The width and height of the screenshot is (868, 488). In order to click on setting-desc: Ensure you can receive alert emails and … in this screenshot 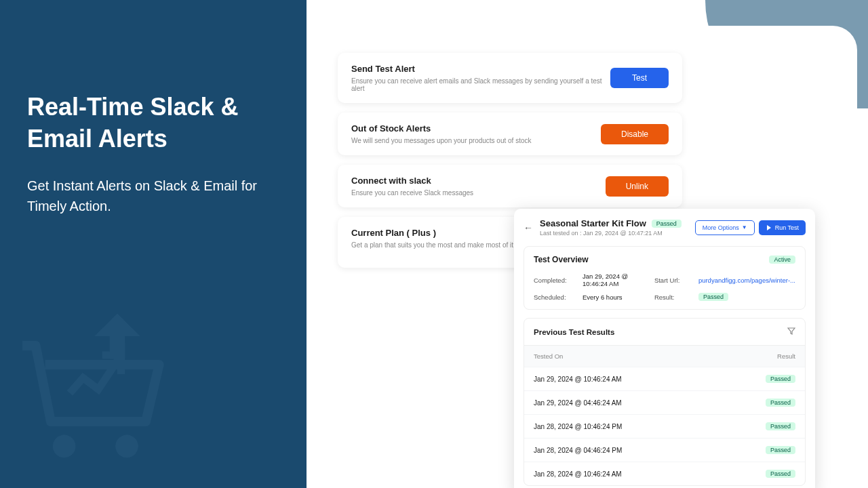, I will do `click(481, 85)`.